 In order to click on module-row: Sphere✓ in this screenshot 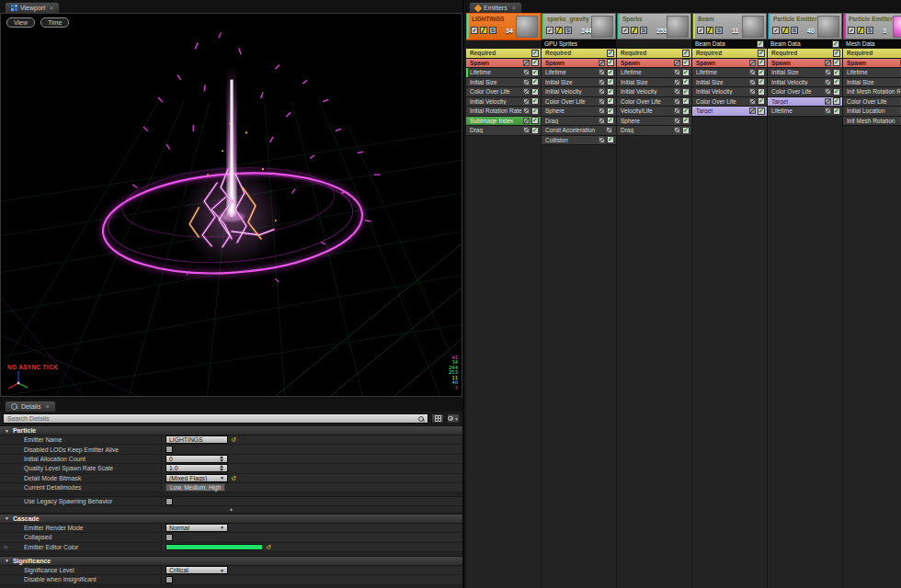, I will do `click(655, 121)`.